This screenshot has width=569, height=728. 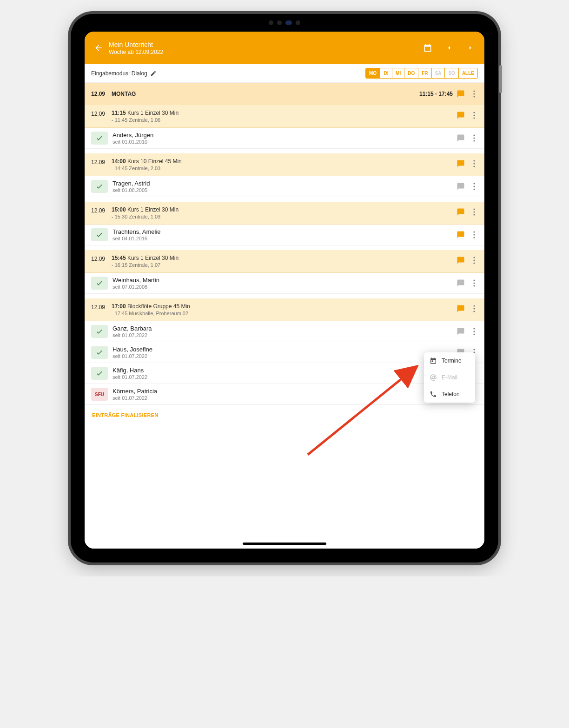 What do you see at coordinates (284, 313) in the screenshot?
I see `course-sub: - 17:45 Musikhalle, Proberaum 02` at bounding box center [284, 313].